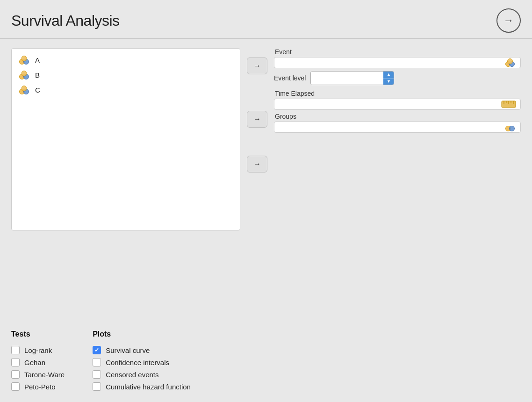 The width and height of the screenshot is (532, 402). I want to click on variable-item-a: A, so click(126, 60).